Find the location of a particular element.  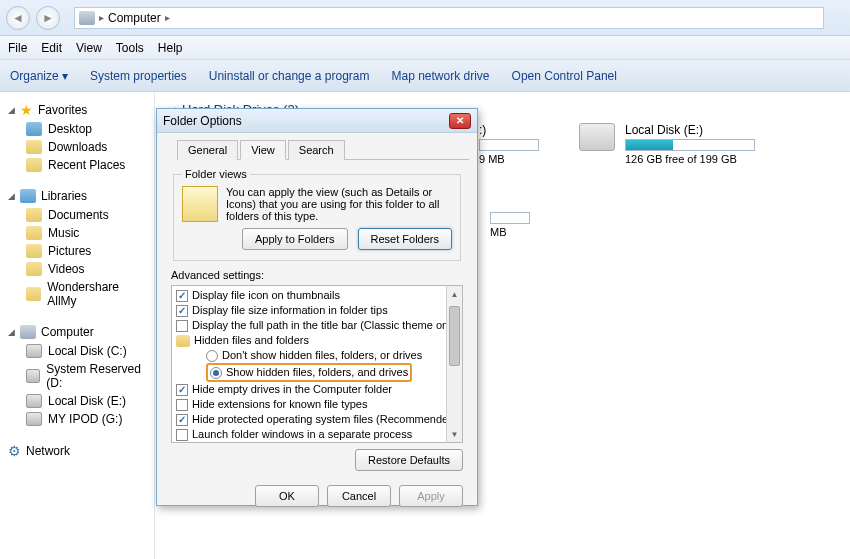

cancel-button: Cancel is located at coordinates (359, 496).